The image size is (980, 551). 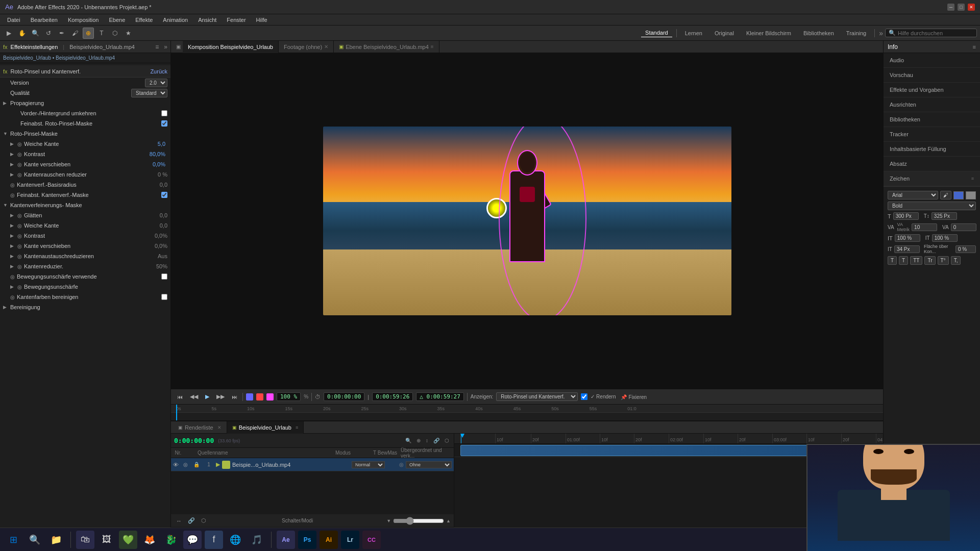 What do you see at coordinates (198, 464) in the screenshot?
I see `layer-lock-1: 🔒` at bounding box center [198, 464].